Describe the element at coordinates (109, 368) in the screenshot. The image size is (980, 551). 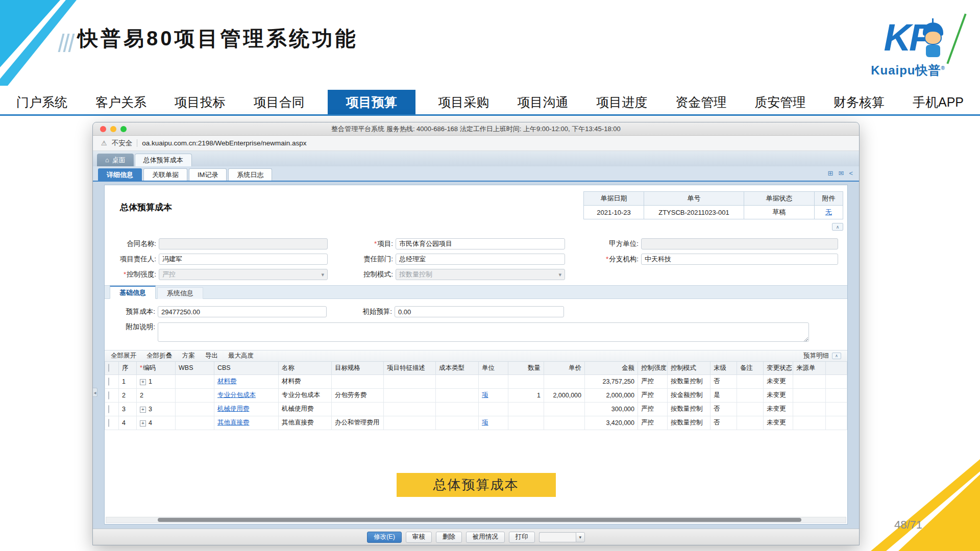
I see `select-all-checkbox` at that location.